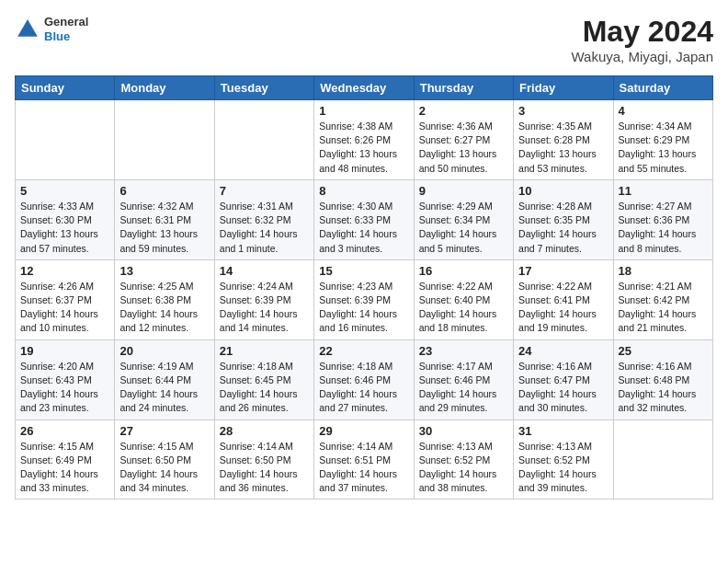  Describe the element at coordinates (364, 300) in the screenshot. I see `calendar-week-row: 12Sunrise: 4:26 AMSunset: 6:37 PMDayligh…` at that location.